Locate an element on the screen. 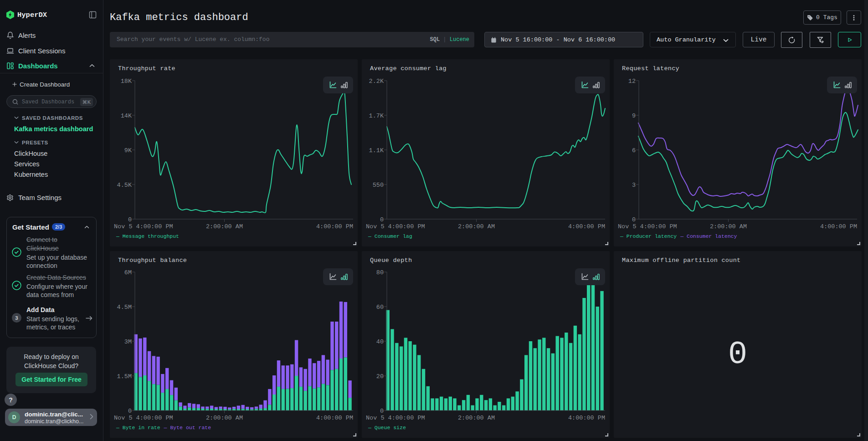 This screenshot has width=868, height=441. svg-text: — Message throughput is located at coordinates (148, 236).